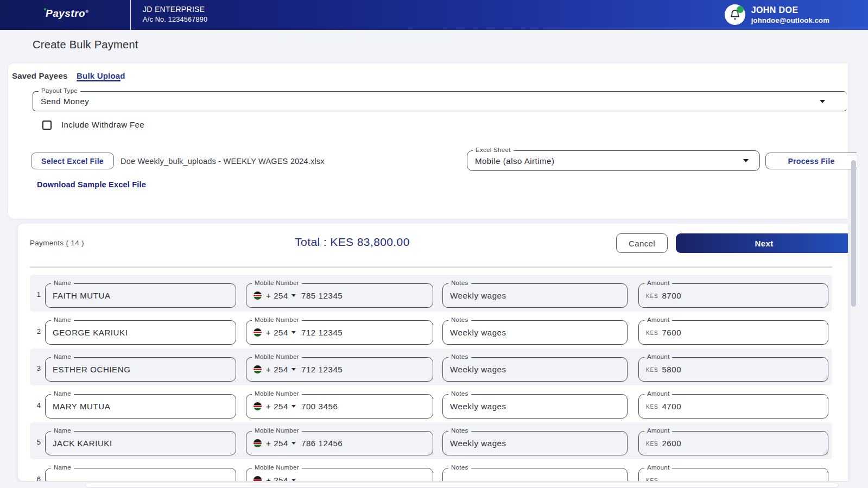 Image resolution: width=868 pixels, height=488 pixels. Describe the element at coordinates (322, 295) in the screenshot. I see `mobile-field-value: 785 12345` at that location.